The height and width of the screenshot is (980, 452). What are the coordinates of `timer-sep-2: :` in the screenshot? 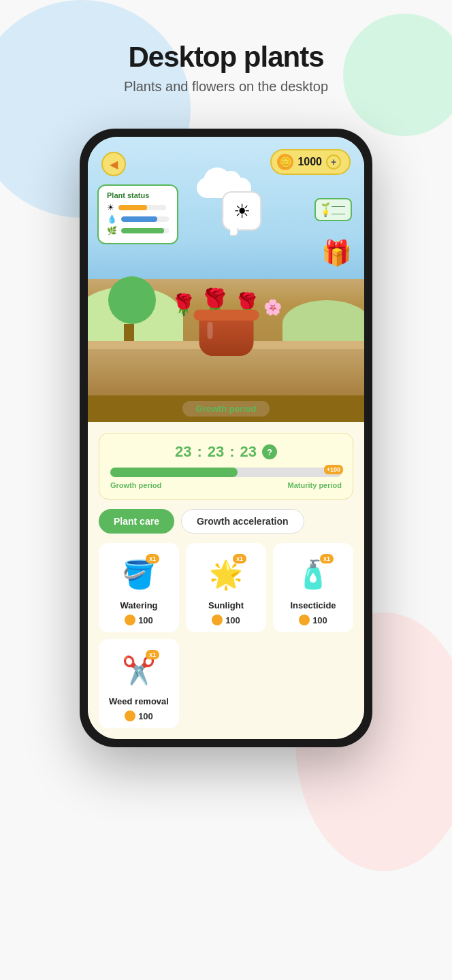 It's located at (231, 452).